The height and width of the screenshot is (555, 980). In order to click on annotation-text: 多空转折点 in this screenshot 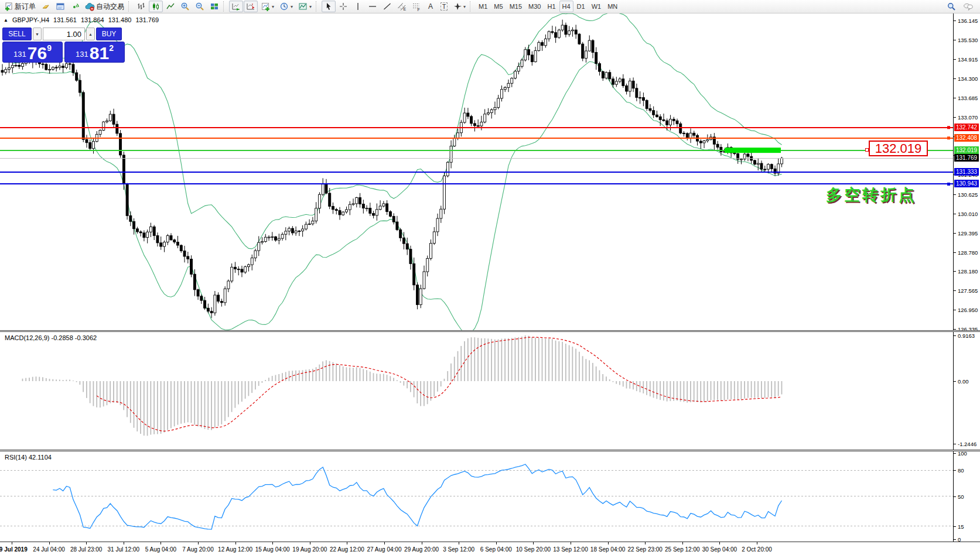, I will do `click(872, 195)`.